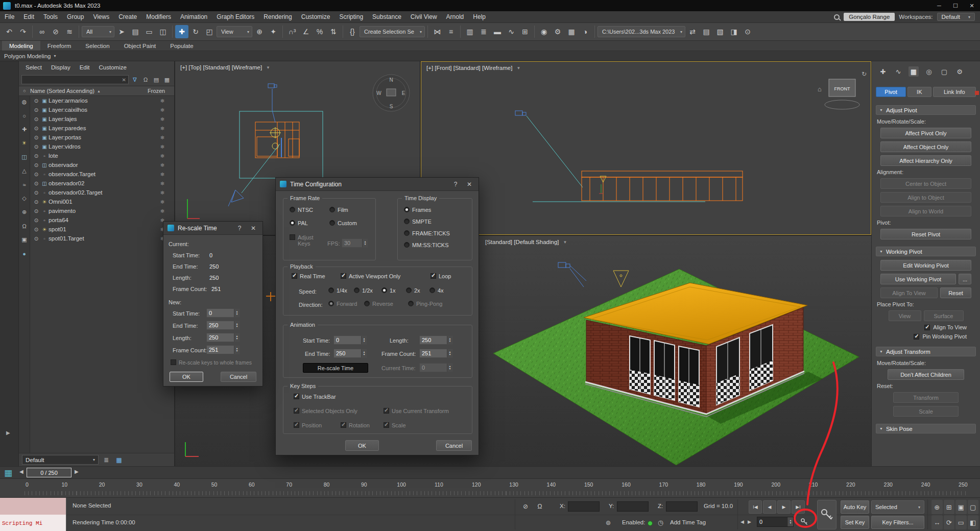  Describe the element at coordinates (34, 67) in the screenshot. I see `explorer-menu-select: Select` at that location.